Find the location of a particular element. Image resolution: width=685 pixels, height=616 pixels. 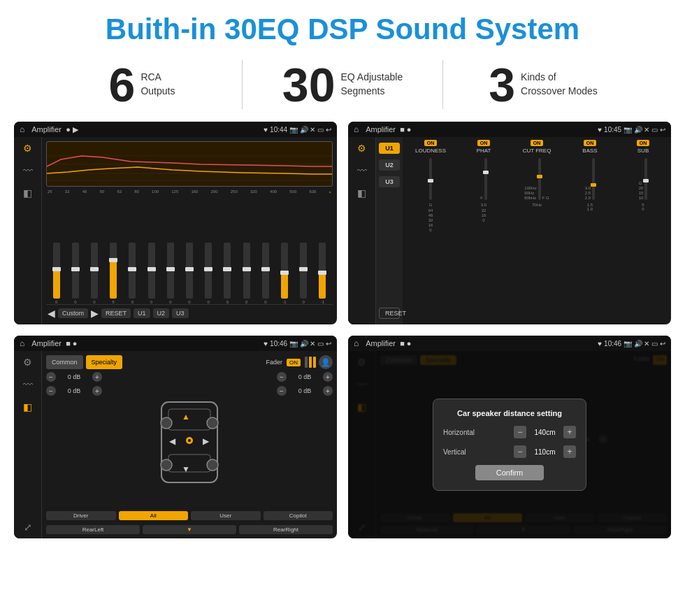

eq-slider-13: -1 is located at coordinates (284, 273).